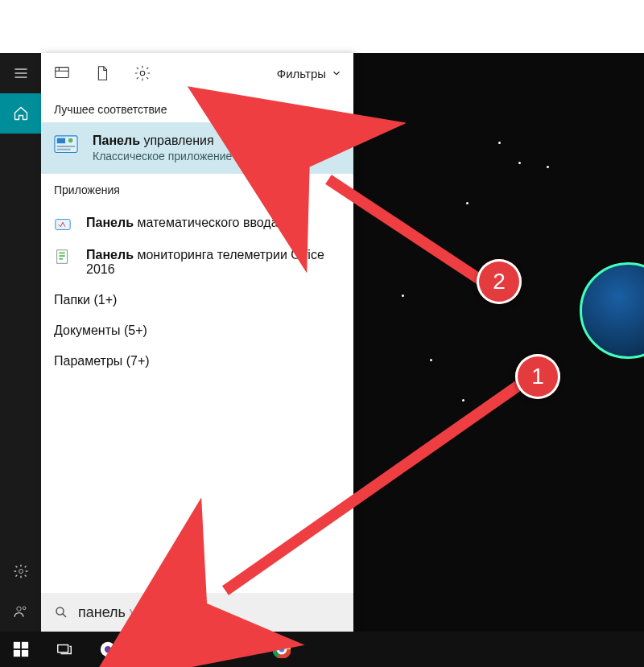 Image resolution: width=644 pixels, height=667 pixels. I want to click on filters-label: Фильтры, so click(301, 74).